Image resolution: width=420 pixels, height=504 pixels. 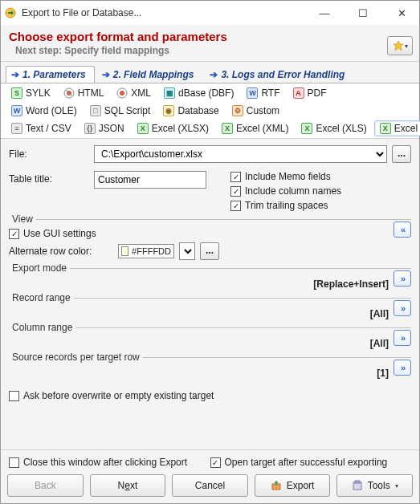 I want to click on tab-parameters: ➔1. Parameters, so click(x=50, y=74).